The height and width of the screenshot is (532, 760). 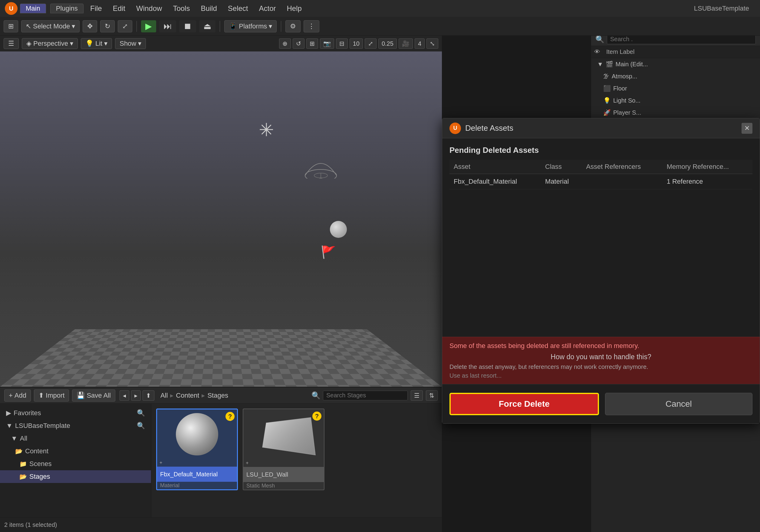 What do you see at coordinates (601, 128) in the screenshot?
I see `dialog-titlebar: U Delete Assets ✕` at bounding box center [601, 128].